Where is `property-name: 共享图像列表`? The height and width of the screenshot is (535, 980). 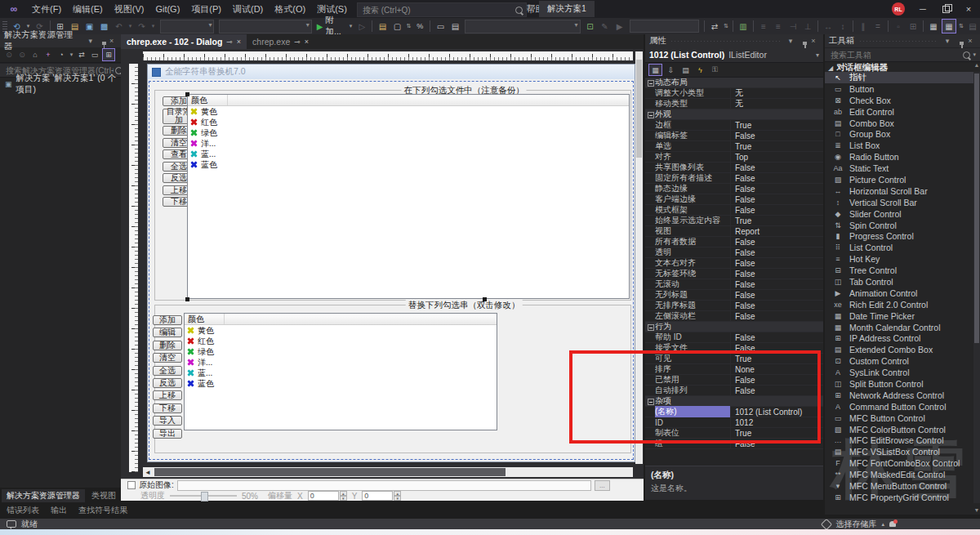 property-name: 共享图像列表 is located at coordinates (693, 167).